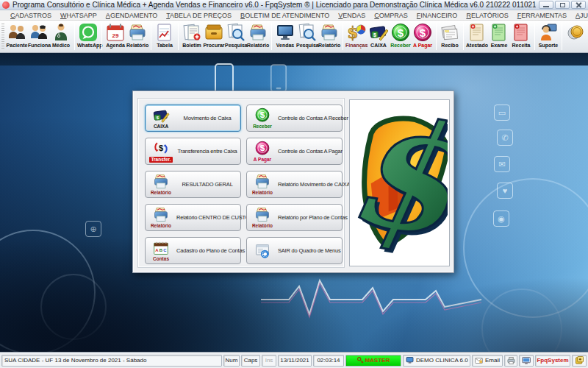 Image resolution: width=588 pixels, height=368 pixels. I want to click on toolbar-medico-button: Médico, so click(61, 37).